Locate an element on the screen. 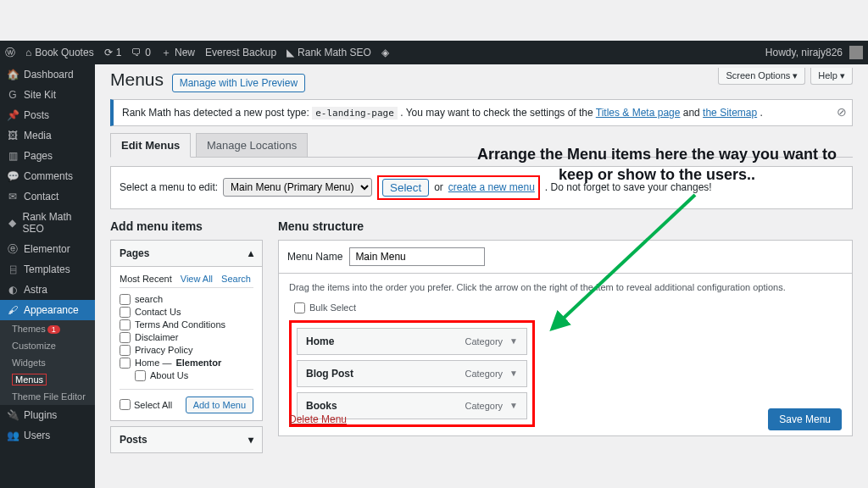 The image size is (868, 488). rankmath-icon: ◆ is located at coordinates (12, 223).